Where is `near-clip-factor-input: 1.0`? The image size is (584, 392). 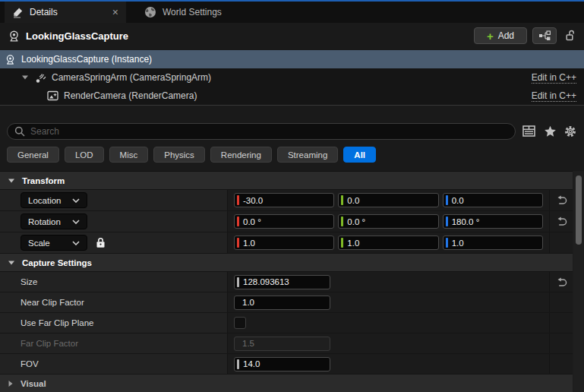
near-clip-factor-input: 1.0 is located at coordinates (283, 302).